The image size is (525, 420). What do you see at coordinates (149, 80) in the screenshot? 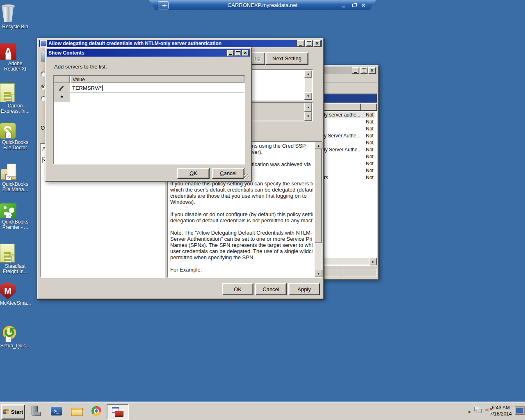
I see `grid-header-row: Value` at bounding box center [149, 80].